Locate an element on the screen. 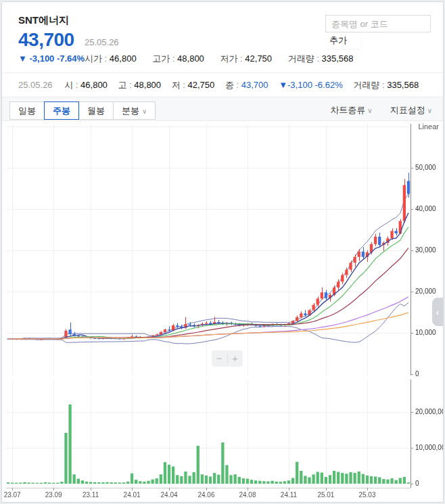  stock-name: SNT에너지 is located at coordinates (43, 20).